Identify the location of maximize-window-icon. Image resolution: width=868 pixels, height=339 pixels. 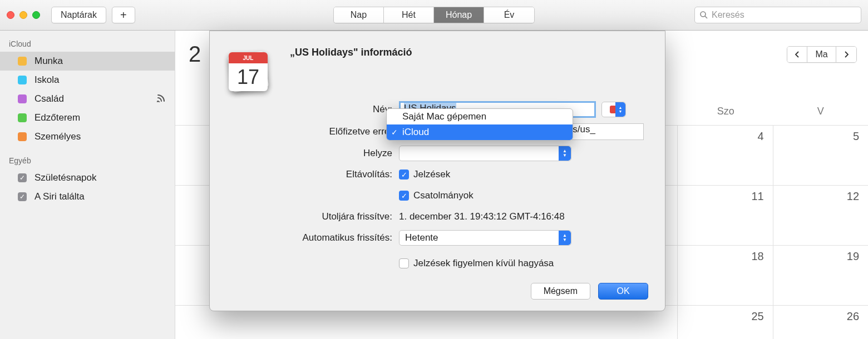
(36, 15).